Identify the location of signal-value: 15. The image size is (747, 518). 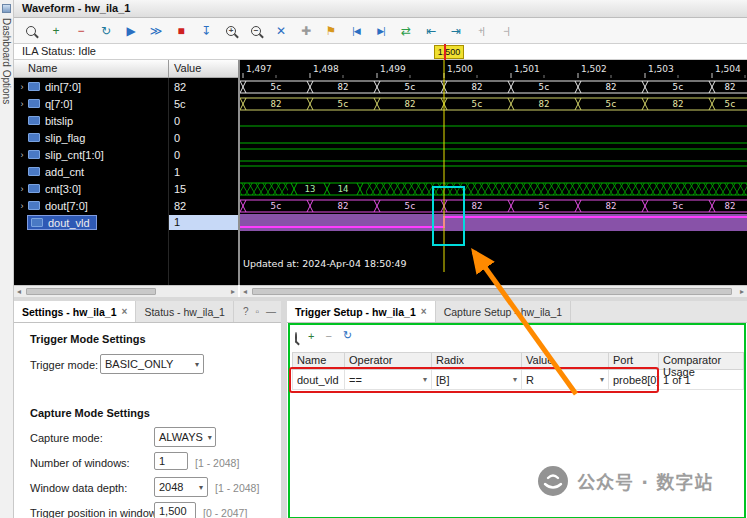
(180, 189).